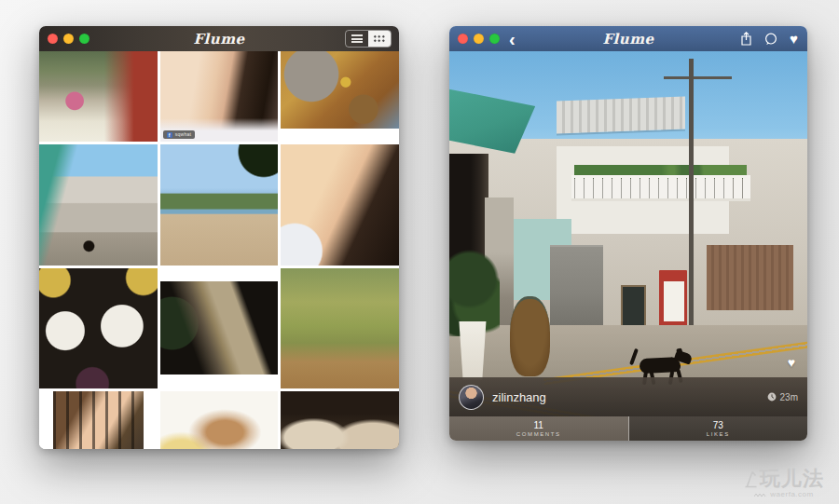  Describe the element at coordinates (792, 479) in the screenshot. I see `watermark-text: 玩儿法` at that location.